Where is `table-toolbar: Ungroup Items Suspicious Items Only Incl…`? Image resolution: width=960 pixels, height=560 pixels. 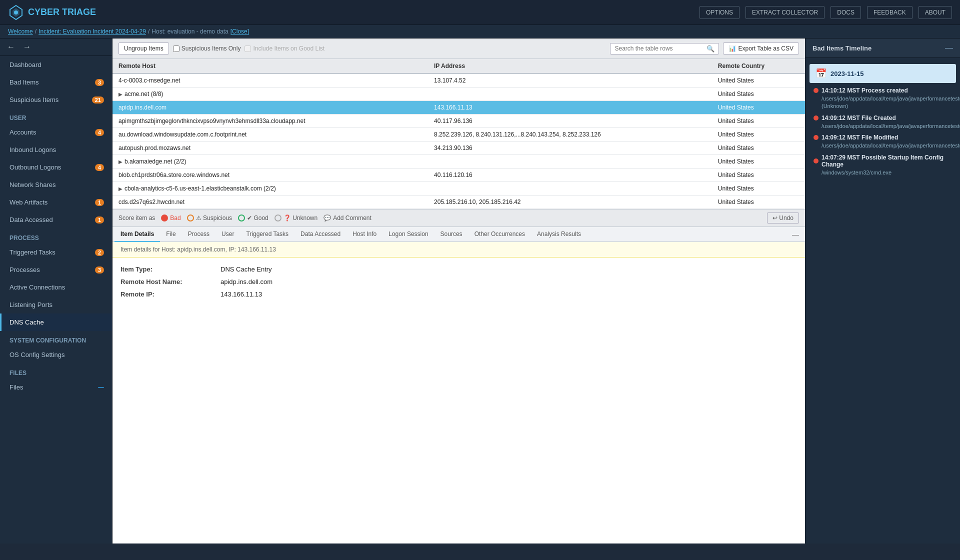 table-toolbar: Ungroup Items Suspicious Items Only Incl… is located at coordinates (459, 49).